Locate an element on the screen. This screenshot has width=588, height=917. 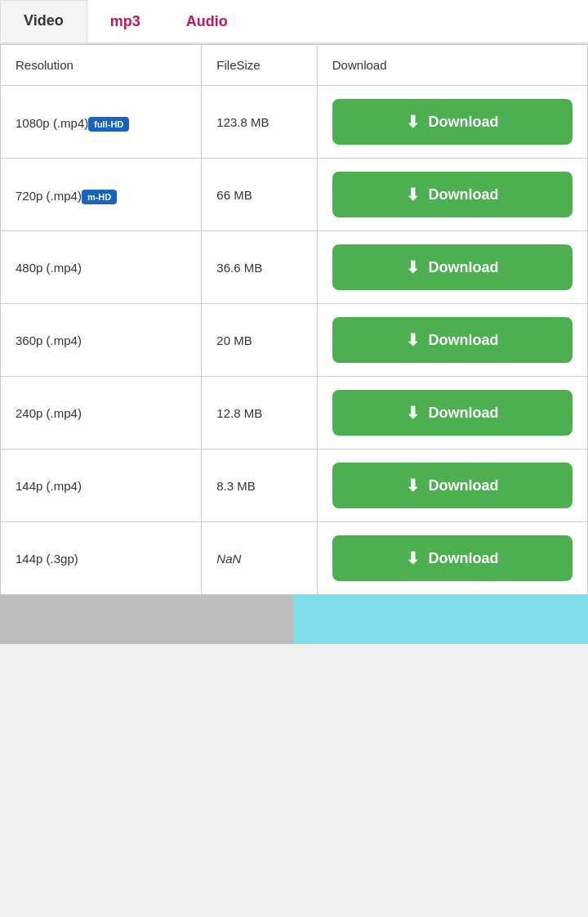
resolution-cell: 144p (.mp4) is located at coordinates (101, 485).